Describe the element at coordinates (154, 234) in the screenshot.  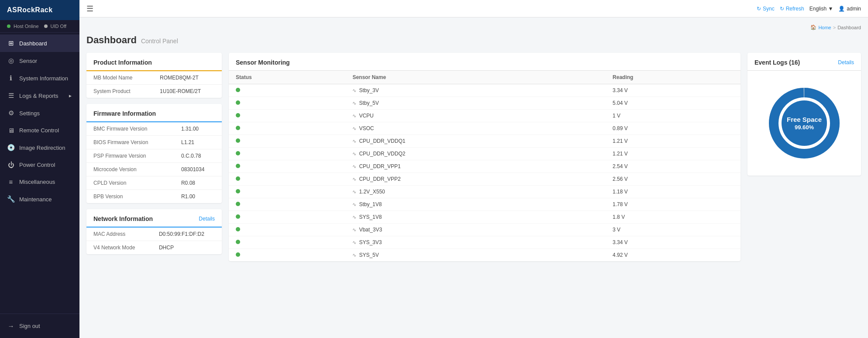
I see `table-row: MAC Address D0:50:99:F1:DF:D2` at that location.